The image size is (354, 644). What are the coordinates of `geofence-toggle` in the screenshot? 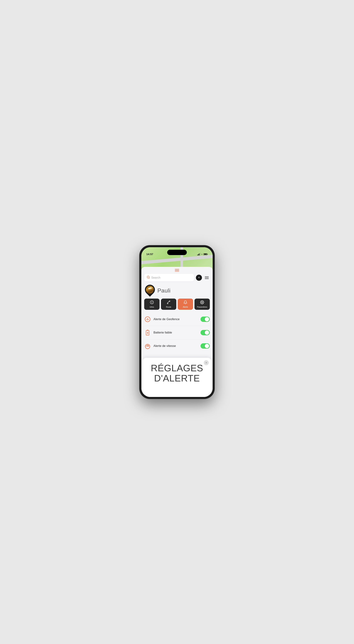 It's located at (205, 319).